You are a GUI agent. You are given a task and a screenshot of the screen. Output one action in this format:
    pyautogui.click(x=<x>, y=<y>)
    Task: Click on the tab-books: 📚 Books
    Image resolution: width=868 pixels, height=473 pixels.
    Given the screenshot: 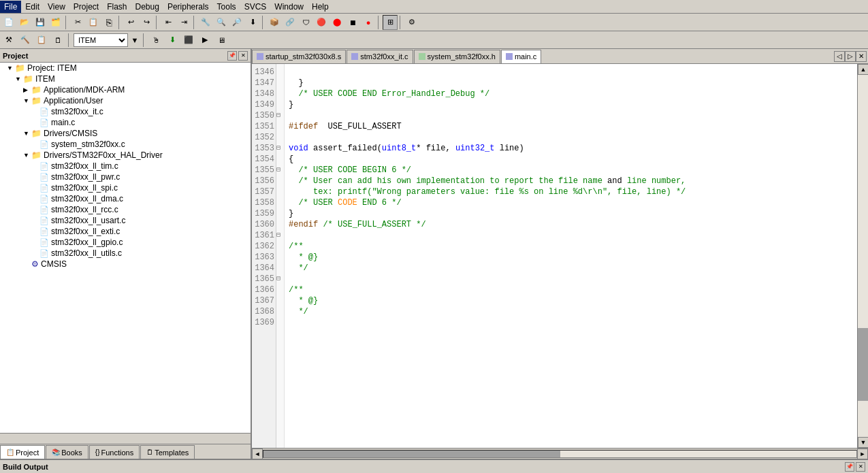 What is the action you would take?
    pyautogui.click(x=67, y=452)
    